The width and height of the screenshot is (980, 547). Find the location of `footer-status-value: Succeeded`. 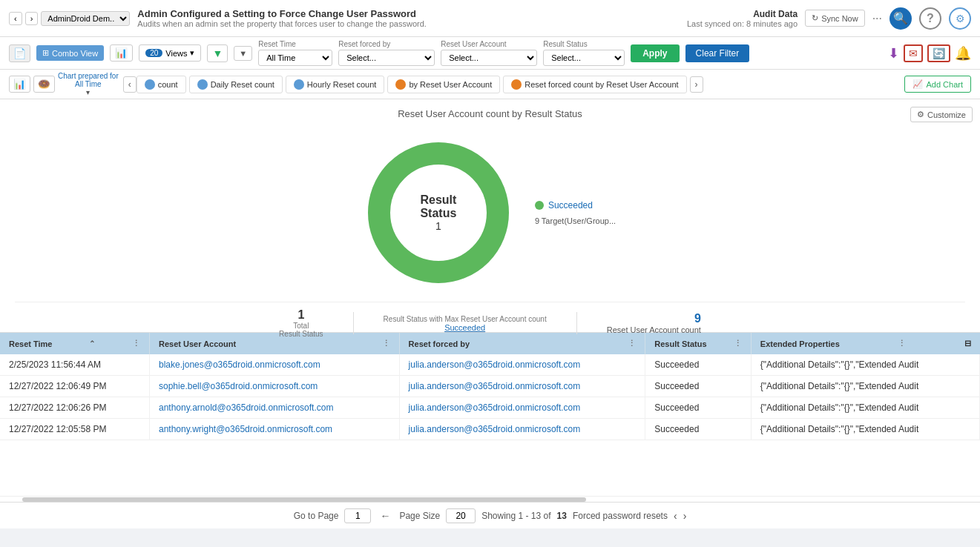

footer-status-value: Succeeded is located at coordinates (464, 328).